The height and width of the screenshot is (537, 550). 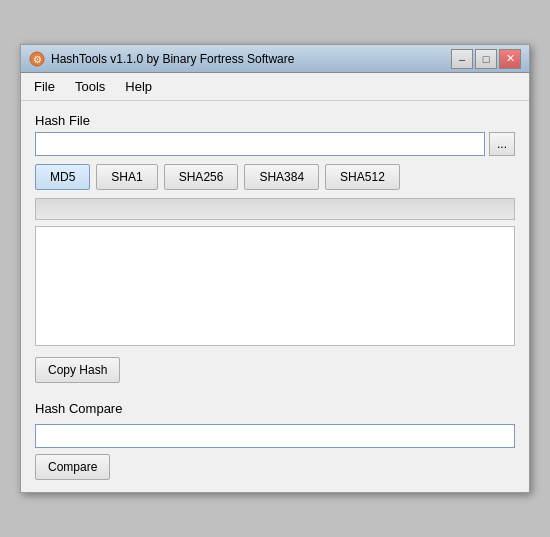 I want to click on window-title: HashTools v1.1.0 by Binary Fortress Soft…, so click(x=251, y=59).